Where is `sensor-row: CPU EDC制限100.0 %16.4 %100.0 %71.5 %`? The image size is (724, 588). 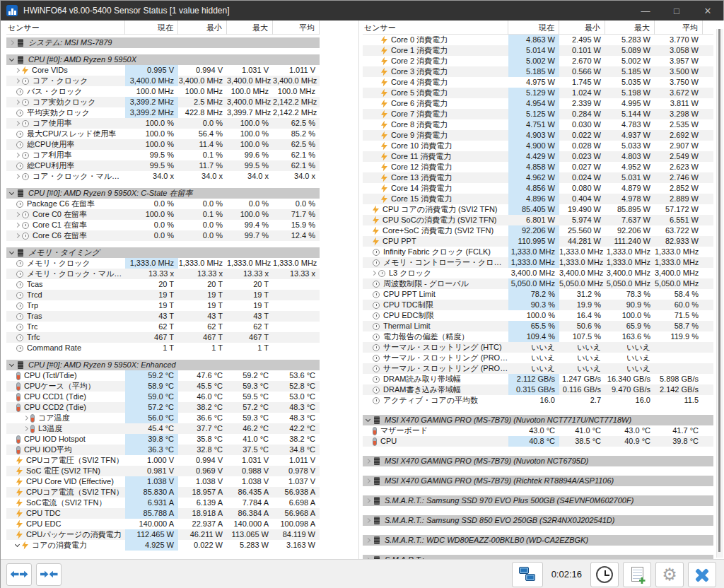 sensor-row: CPU EDC制限100.0 %16.4 %100.0 %71.5 % is located at coordinates (538, 315).